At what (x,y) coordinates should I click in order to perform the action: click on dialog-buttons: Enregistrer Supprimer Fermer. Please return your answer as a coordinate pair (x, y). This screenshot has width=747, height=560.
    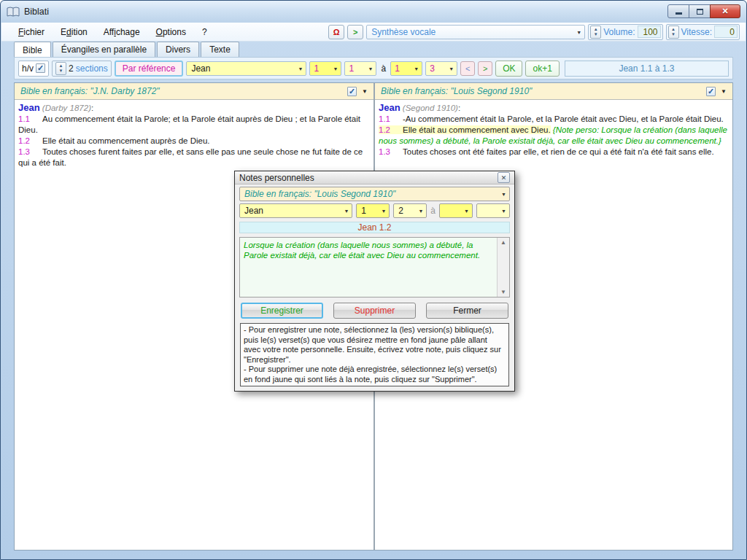
    Looking at the image, I should click on (375, 311).